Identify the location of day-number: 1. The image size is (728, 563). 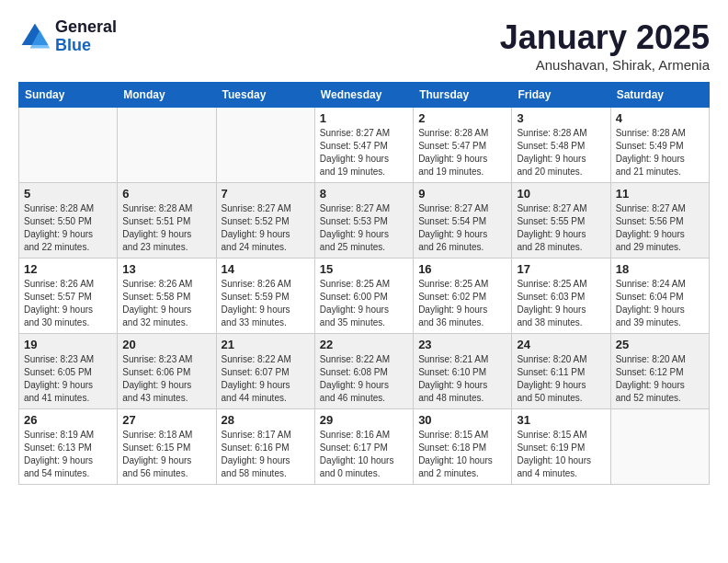
(364, 118).